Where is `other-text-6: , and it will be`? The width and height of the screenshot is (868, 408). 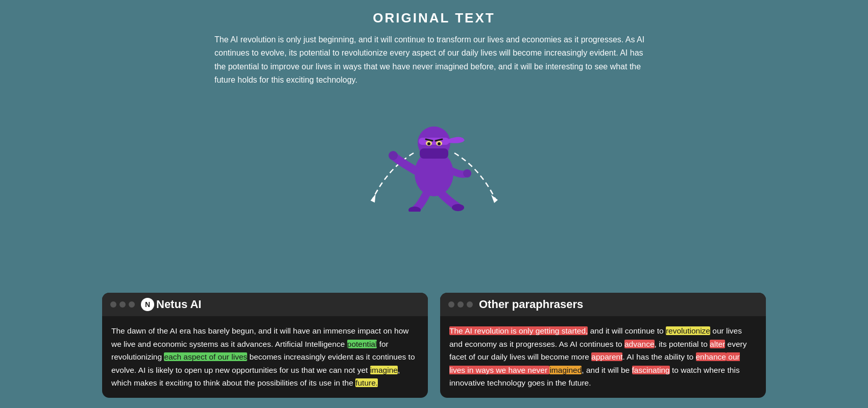
other-text-6: , and it will be is located at coordinates (607, 370).